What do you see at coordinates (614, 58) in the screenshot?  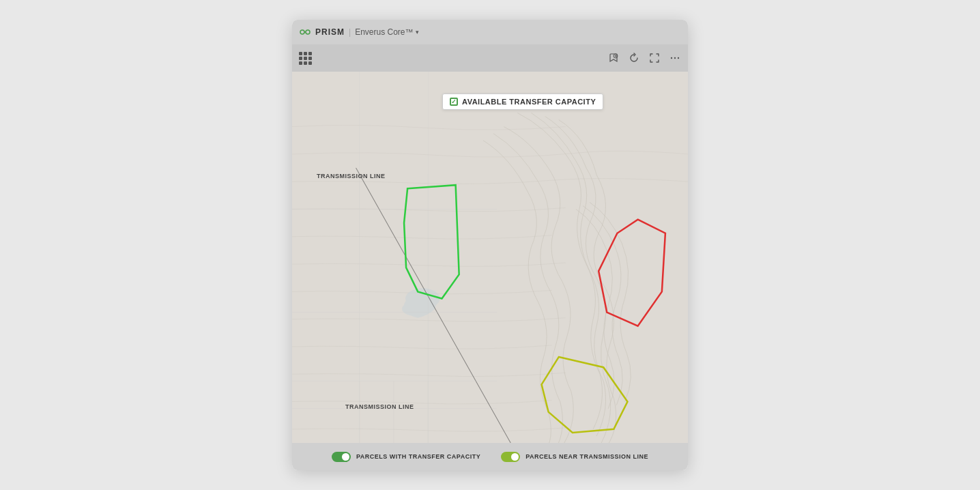 I see `bookmark-icon` at bounding box center [614, 58].